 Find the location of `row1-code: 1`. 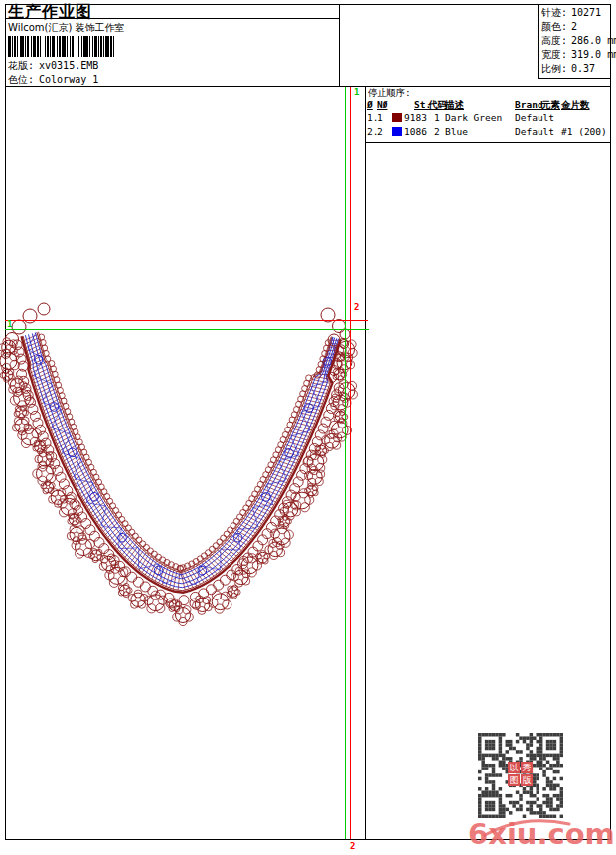

row1-code: 1 is located at coordinates (437, 117).